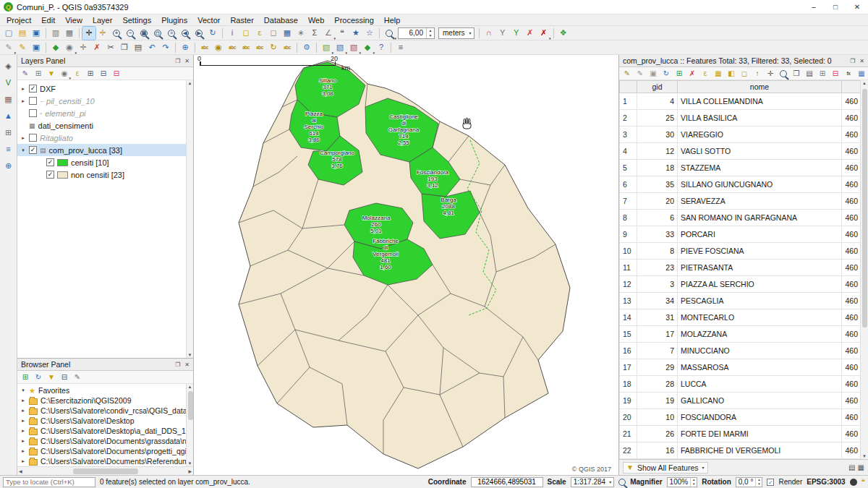 The width and height of the screenshot is (868, 488). Describe the element at coordinates (640, 74) in the screenshot. I see `table-multiedit-icon: ✎` at that location.